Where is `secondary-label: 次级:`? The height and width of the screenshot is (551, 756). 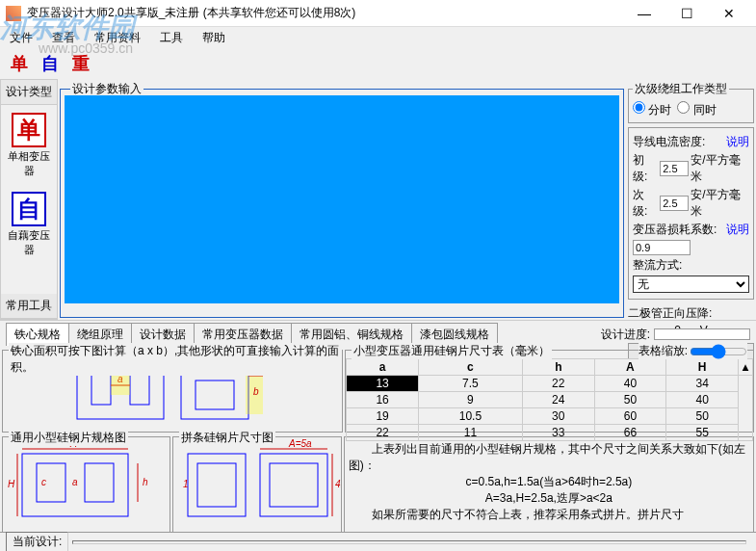
secondary-label: 次级: is located at coordinates (645, 203).